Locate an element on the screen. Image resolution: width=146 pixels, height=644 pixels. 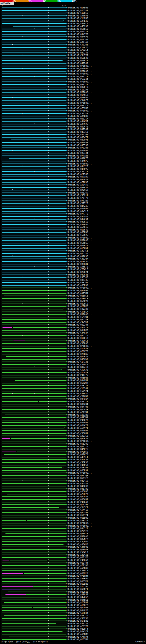
hit-label: UniRef100_B4I7B0 is located at coordinates (78, 489).